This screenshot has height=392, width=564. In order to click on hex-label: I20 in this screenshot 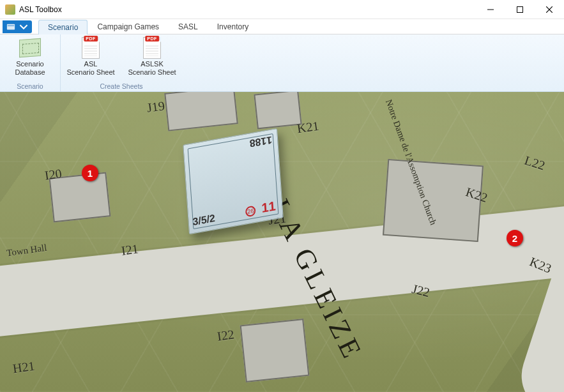, I will do `click(54, 174)`.